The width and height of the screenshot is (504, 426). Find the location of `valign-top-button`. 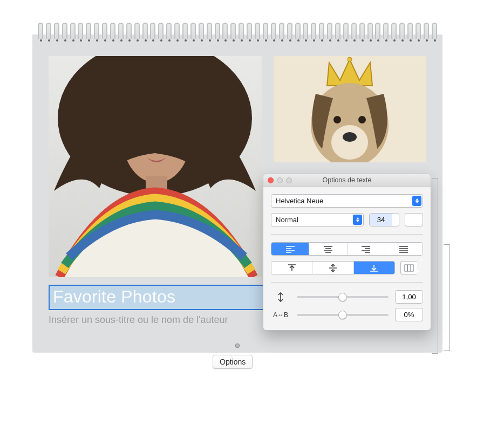

valign-top-button is located at coordinates (292, 267).